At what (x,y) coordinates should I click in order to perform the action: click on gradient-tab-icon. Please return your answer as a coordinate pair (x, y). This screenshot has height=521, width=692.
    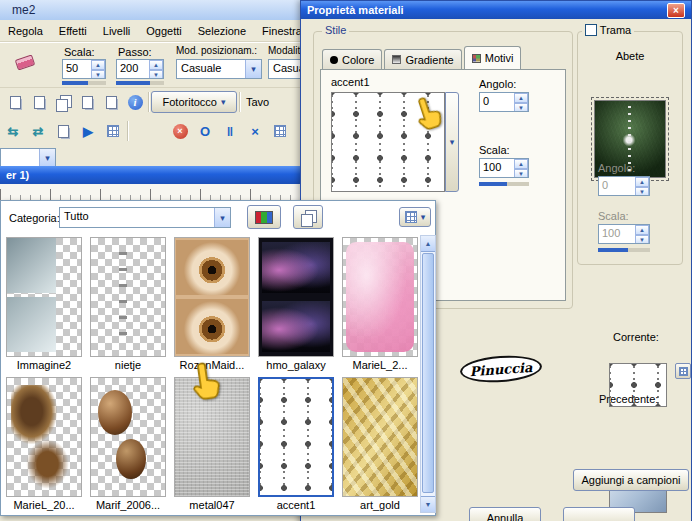
    Looking at the image, I should click on (396, 60).